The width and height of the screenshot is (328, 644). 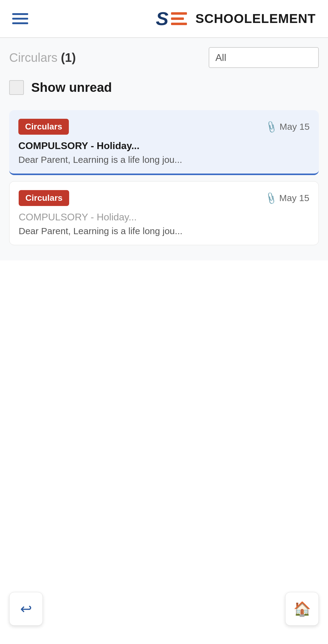 I want to click on logo-se-mark: S, so click(x=171, y=19).